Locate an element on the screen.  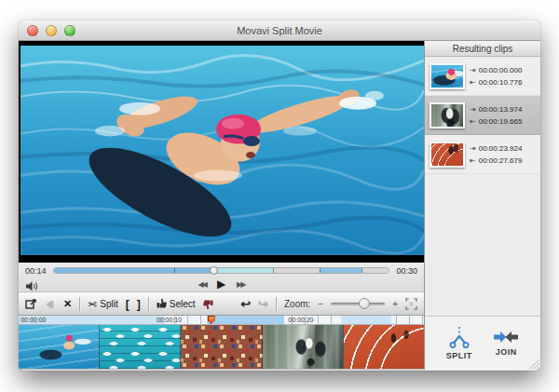
clip-list-item: ⇥00:00:23.924 ⇤00:00:27.679 is located at coordinates (483, 155).